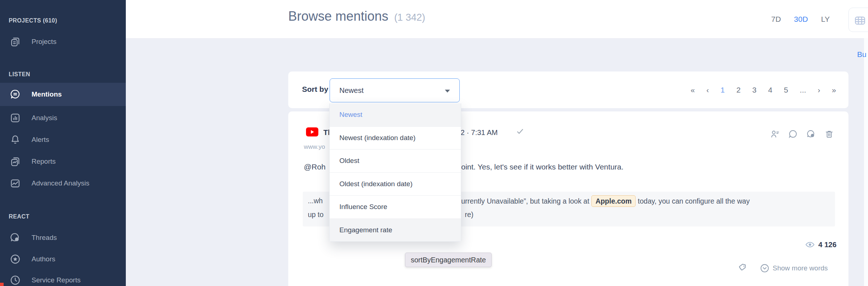 The height and width of the screenshot is (286, 868). What do you see at coordinates (394, 90) in the screenshot?
I see `sort-select: Newest` at bounding box center [394, 90].